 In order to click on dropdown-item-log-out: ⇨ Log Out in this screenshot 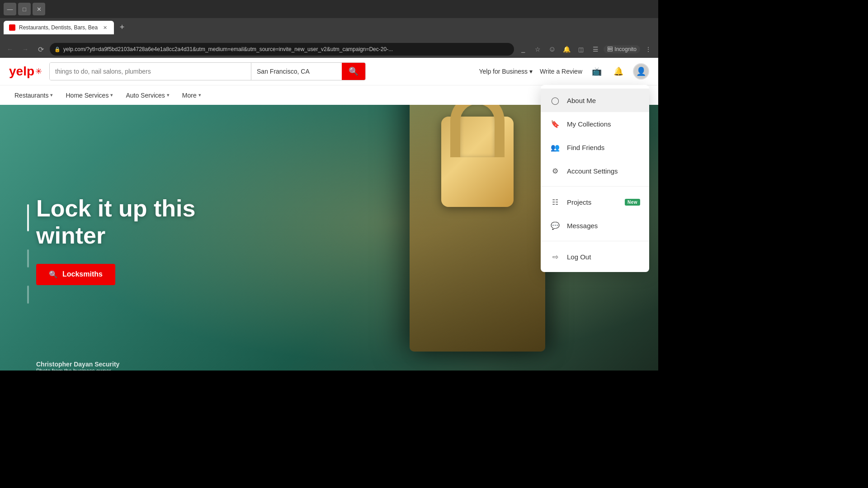, I will do `click(595, 257)`.